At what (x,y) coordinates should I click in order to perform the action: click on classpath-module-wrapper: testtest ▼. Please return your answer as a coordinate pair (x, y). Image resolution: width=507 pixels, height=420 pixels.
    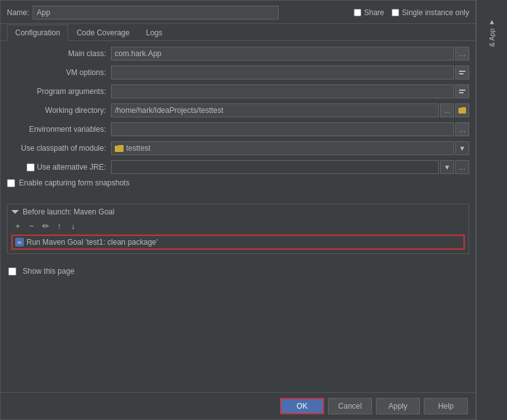
    Looking at the image, I should click on (290, 148).